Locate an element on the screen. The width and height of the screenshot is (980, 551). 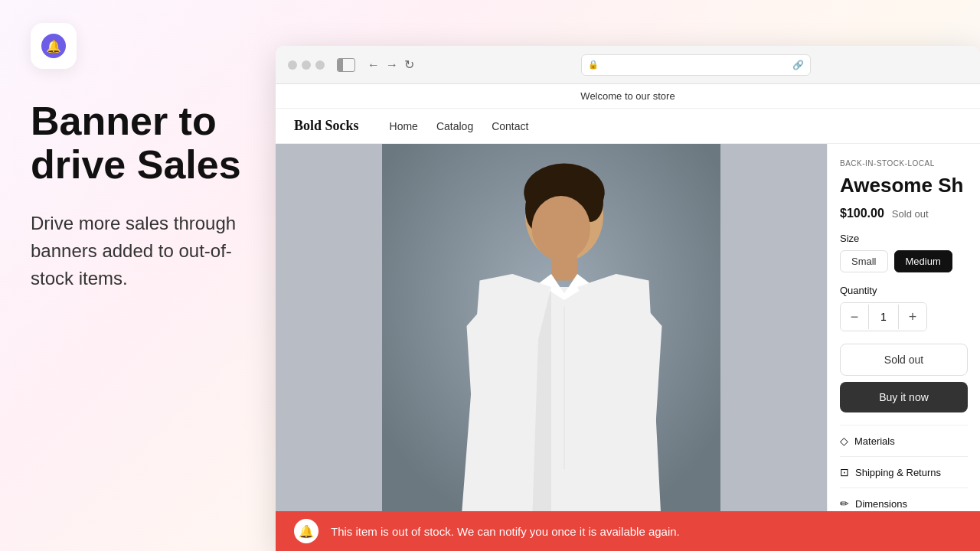
product-details: BACK-IN-STOCK-LOCAL Awesome Sh $100.00 S… is located at coordinates (903, 339).